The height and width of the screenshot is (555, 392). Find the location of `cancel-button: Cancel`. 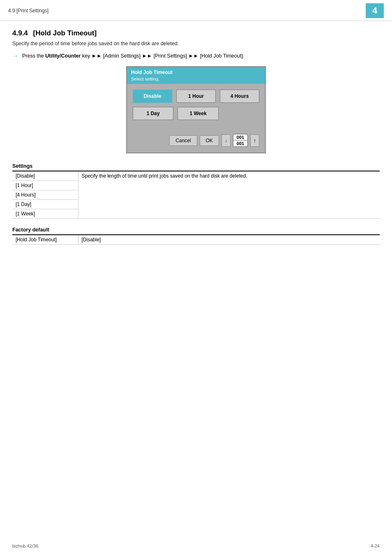

cancel-button: Cancel is located at coordinates (183, 141).